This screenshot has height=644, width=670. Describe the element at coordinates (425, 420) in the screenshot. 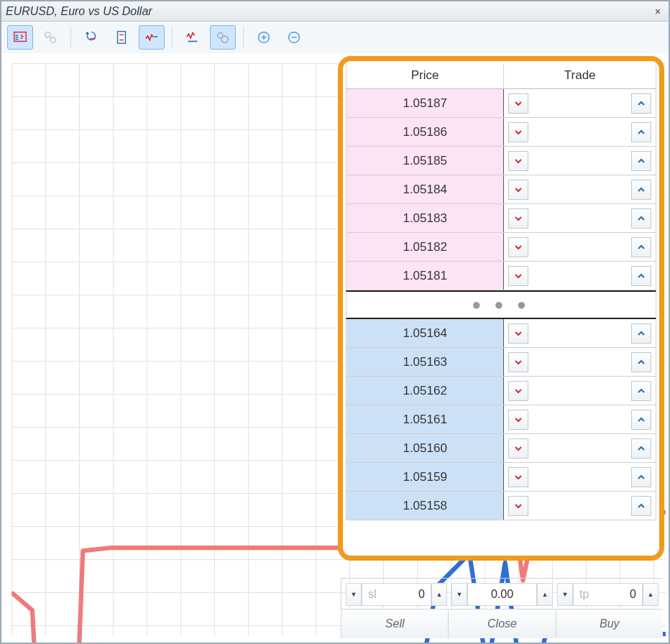

I see `price-cell: 1.05161` at that location.